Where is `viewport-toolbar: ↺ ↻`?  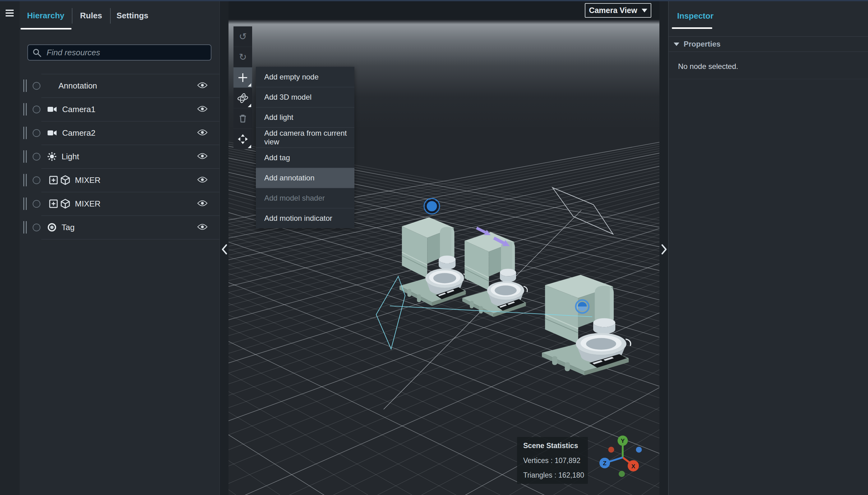 viewport-toolbar: ↺ ↻ is located at coordinates (243, 88).